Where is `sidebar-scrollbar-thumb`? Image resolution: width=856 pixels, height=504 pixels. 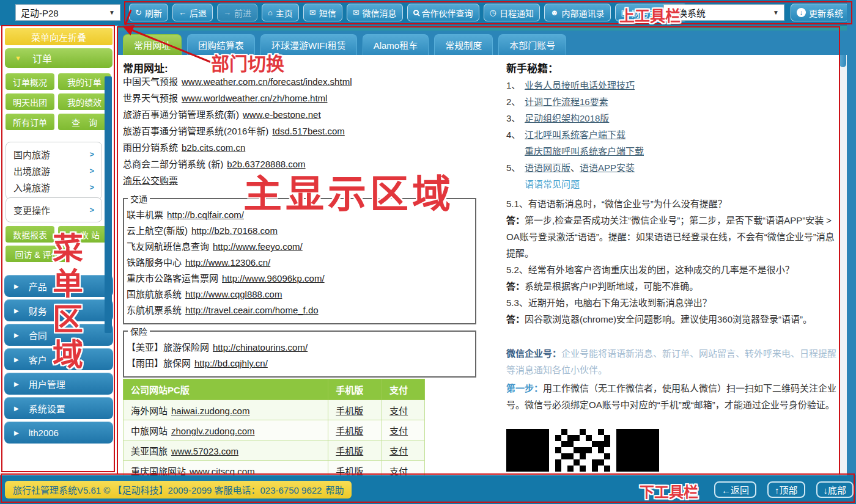 sidebar-scrollbar-thumb is located at coordinates (108, 205).